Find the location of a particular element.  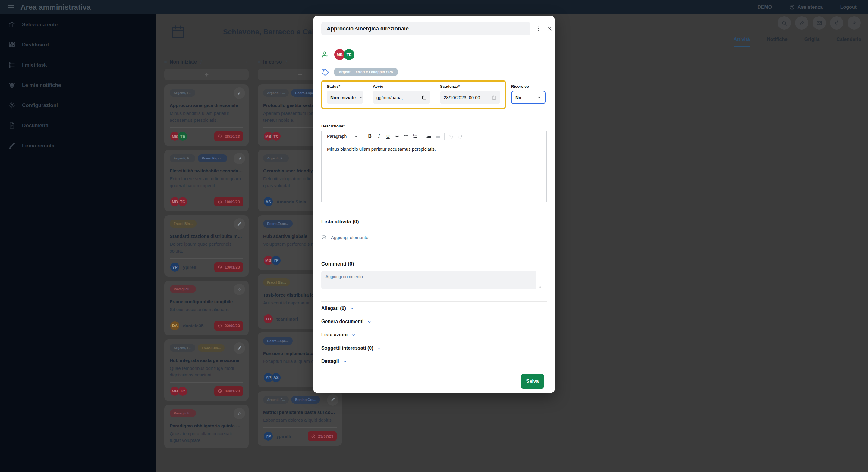

bold-button: B is located at coordinates (370, 136).